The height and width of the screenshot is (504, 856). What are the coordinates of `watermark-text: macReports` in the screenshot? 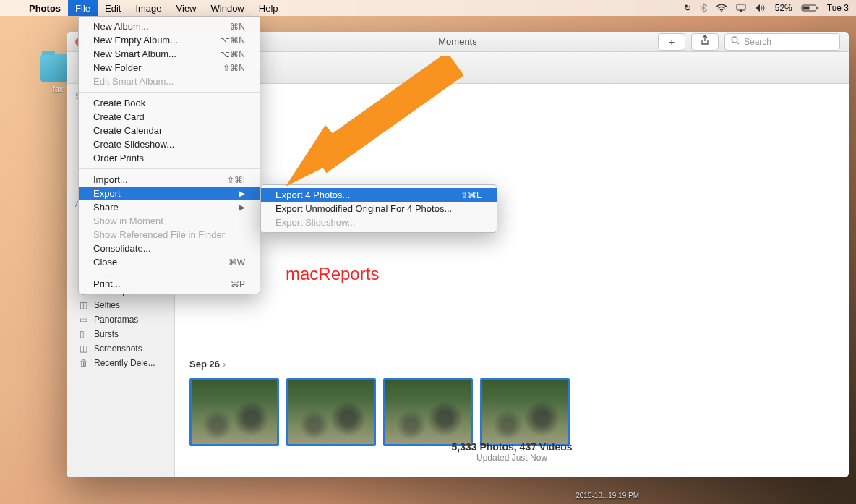 It's located at (333, 274).